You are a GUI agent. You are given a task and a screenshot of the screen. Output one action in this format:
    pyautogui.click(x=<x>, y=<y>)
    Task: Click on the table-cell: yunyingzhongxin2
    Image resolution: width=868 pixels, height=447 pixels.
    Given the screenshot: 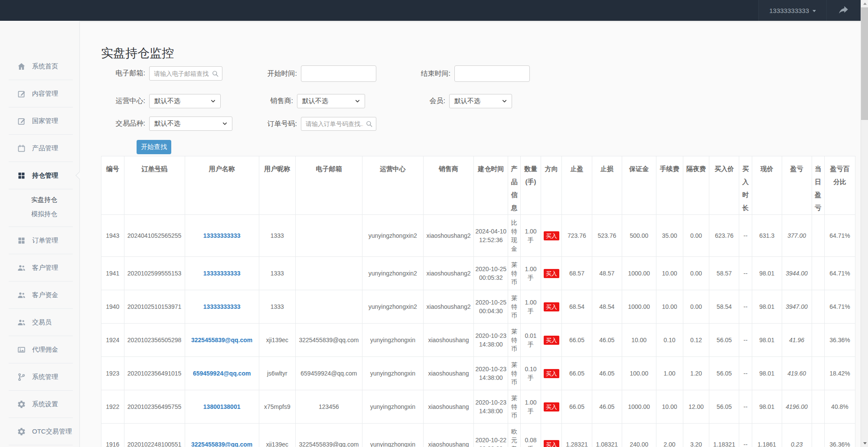 What is the action you would take?
    pyautogui.click(x=393, y=307)
    